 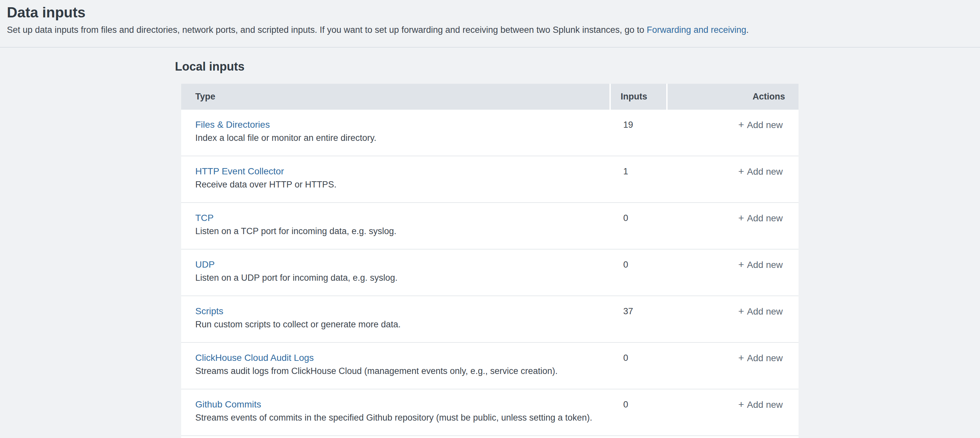 What do you see at coordinates (402, 371) in the screenshot?
I see `input-type-description: Streams audit logs from ClickHouse Cloud…` at bounding box center [402, 371].